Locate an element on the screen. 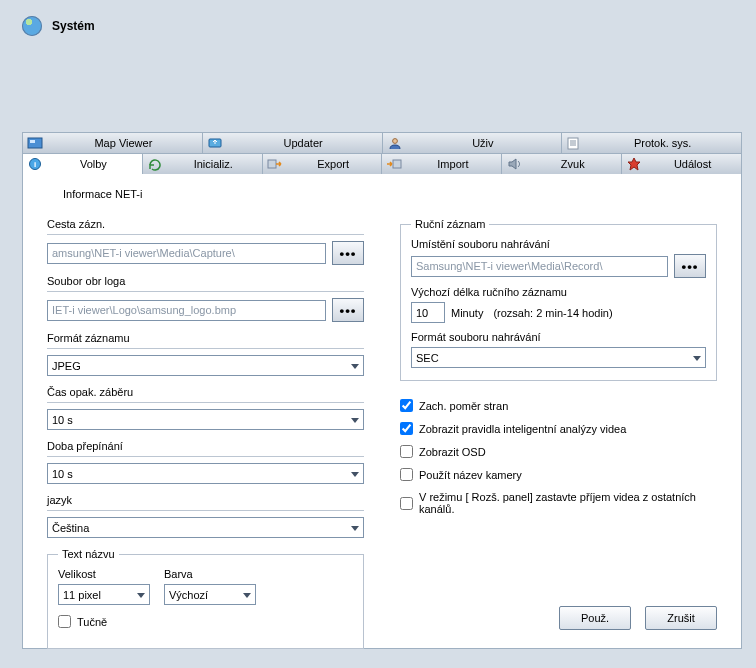  manual-record-legend: Ruční záznam is located at coordinates (450, 224).